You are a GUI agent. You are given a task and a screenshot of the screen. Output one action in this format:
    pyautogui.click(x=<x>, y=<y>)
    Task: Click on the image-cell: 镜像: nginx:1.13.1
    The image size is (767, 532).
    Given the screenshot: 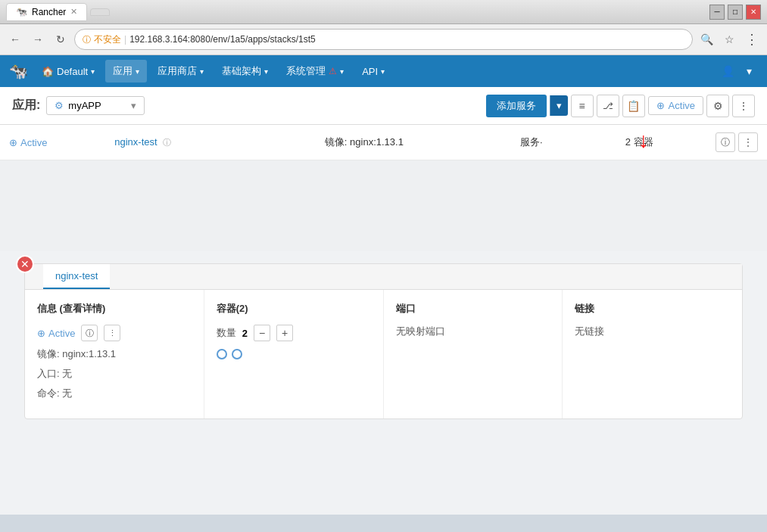 What is the action you would take?
    pyautogui.click(x=413, y=142)
    